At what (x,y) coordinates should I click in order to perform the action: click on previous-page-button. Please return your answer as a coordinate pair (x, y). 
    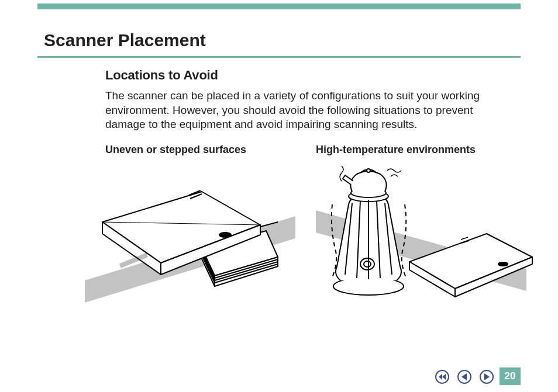
    Looking at the image, I should click on (464, 377).